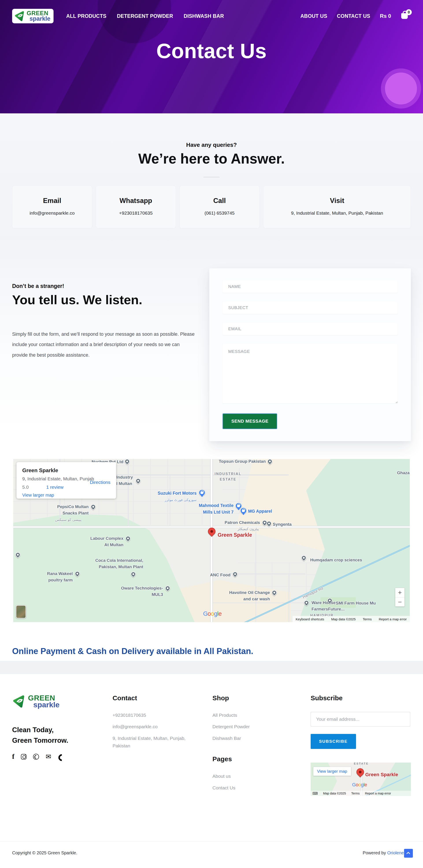  Describe the element at coordinates (216, 509) in the screenshot. I see `map-label-mahmood-textile: Mahmood Textile Mills Ltd Unit 7` at that location.